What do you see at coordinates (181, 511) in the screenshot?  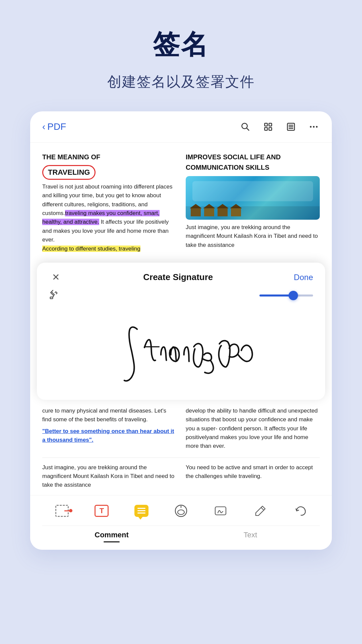 I see `stamp-icon` at bounding box center [181, 511].